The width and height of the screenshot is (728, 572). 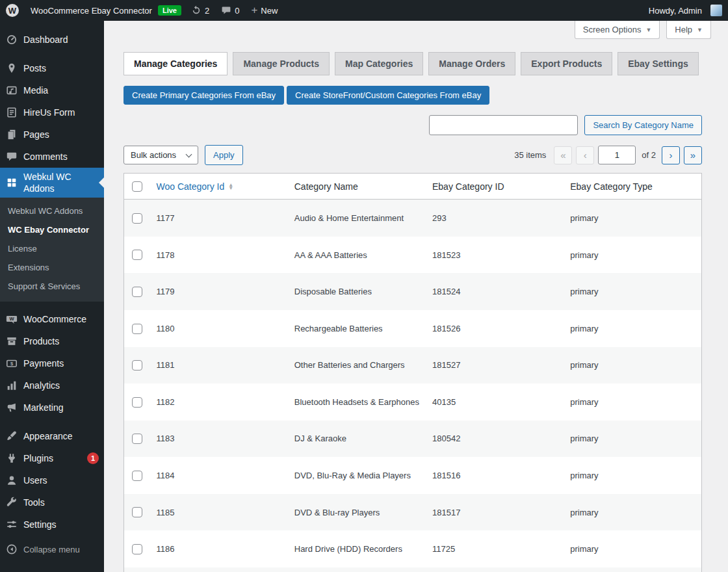 I want to click on sidebar-item-products: Products, so click(x=52, y=341).